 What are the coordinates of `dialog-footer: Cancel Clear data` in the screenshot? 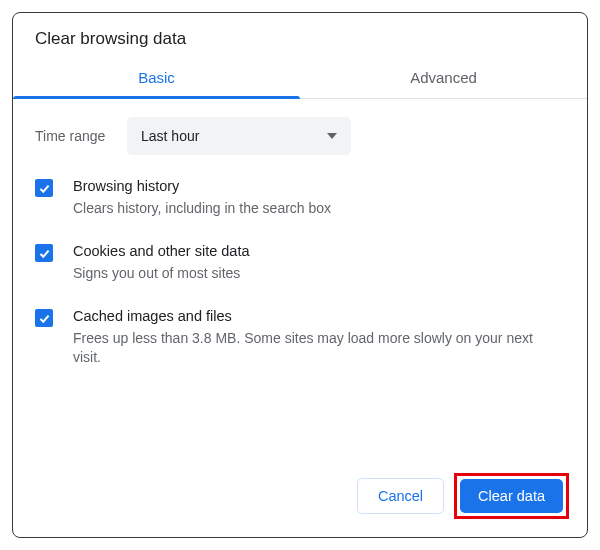 It's located at (463, 496).